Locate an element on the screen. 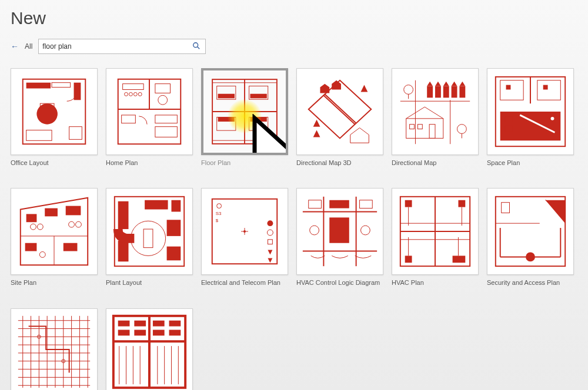 The width and height of the screenshot is (588, 390). template-floor-plan: ⇲ Floor Plan is located at coordinates (245, 117).